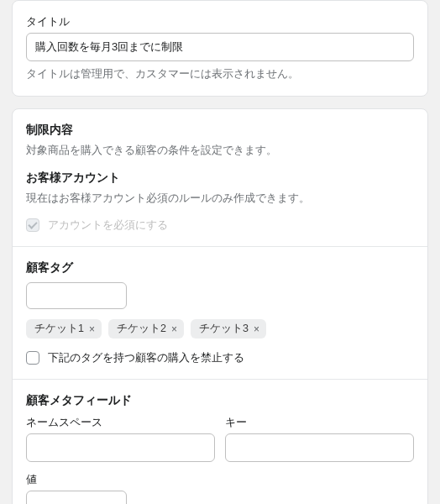 Image resolution: width=440 pixels, height=504 pixels. Describe the element at coordinates (76, 296) in the screenshot. I see `customer-tag-input` at that location.